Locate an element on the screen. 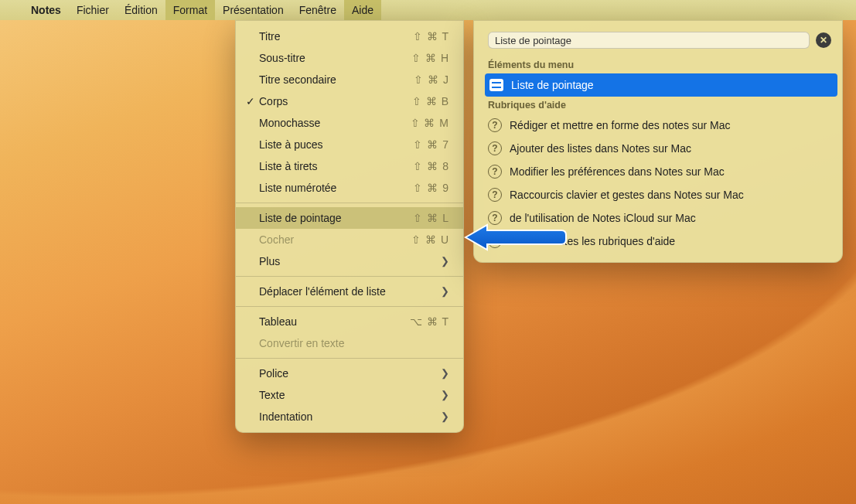 The height and width of the screenshot is (504, 856). menu-item-label: Liste numérotée is located at coordinates (336, 188).